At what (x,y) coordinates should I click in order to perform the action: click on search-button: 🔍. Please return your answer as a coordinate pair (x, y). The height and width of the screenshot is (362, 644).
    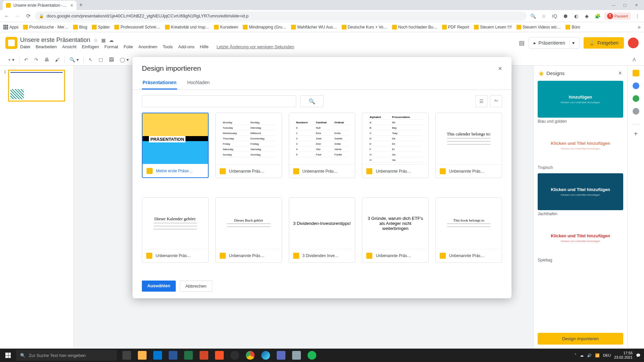
    Looking at the image, I should click on (312, 101).